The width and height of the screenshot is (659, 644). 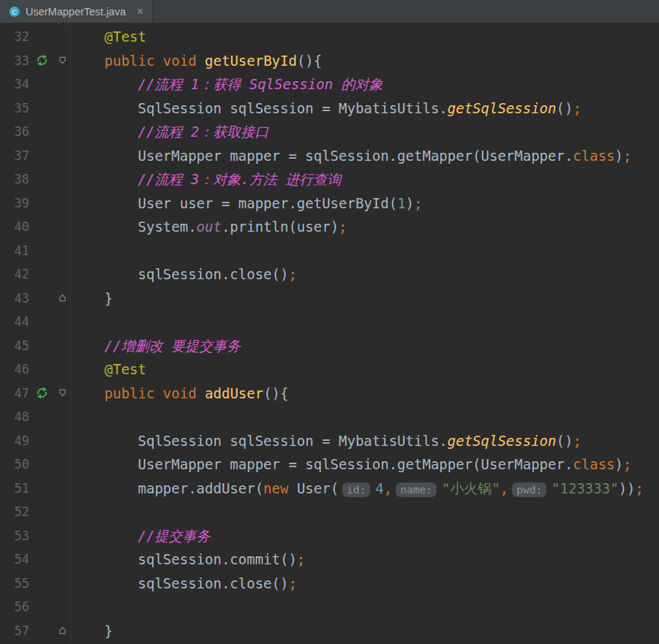 I want to click on code-text: sqlSession.commit(), so click(x=184, y=559).